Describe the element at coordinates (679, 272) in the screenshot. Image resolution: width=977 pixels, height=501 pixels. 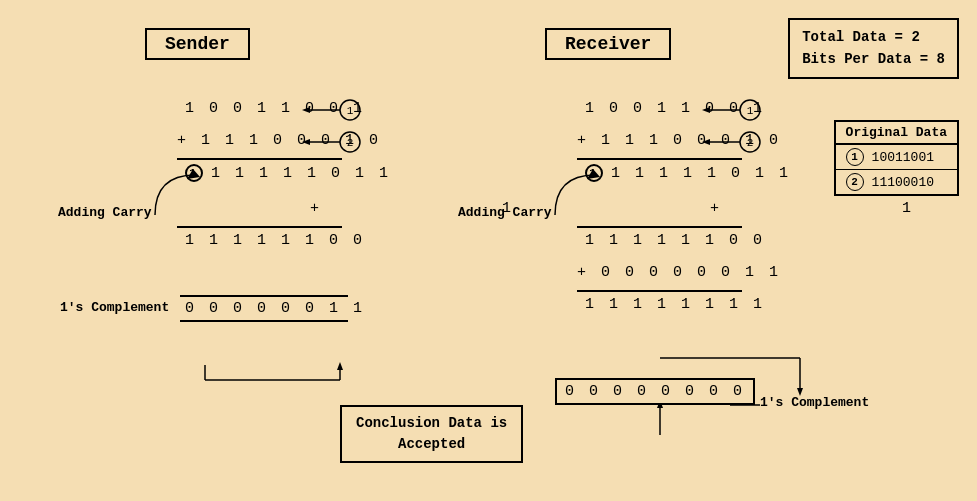
I see `receiver-row6-data: + 0 0 0 0 0 0 1 1` at that location.